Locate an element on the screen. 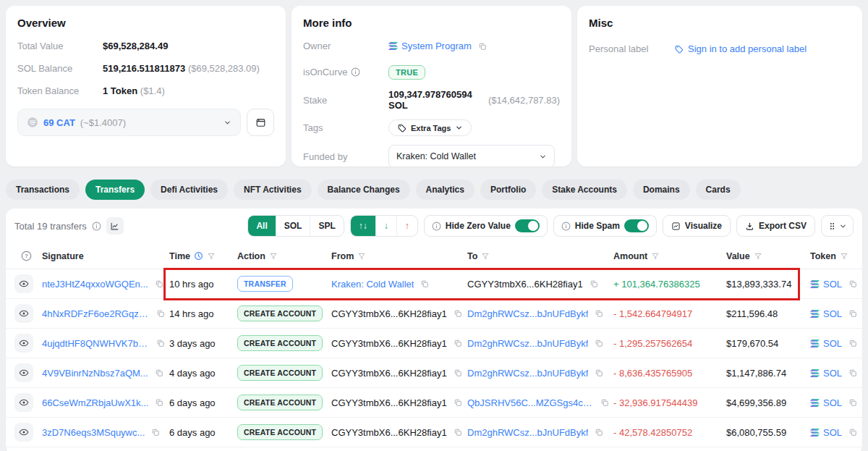 This screenshot has height=451, width=868. chart-button is located at coordinates (115, 226).